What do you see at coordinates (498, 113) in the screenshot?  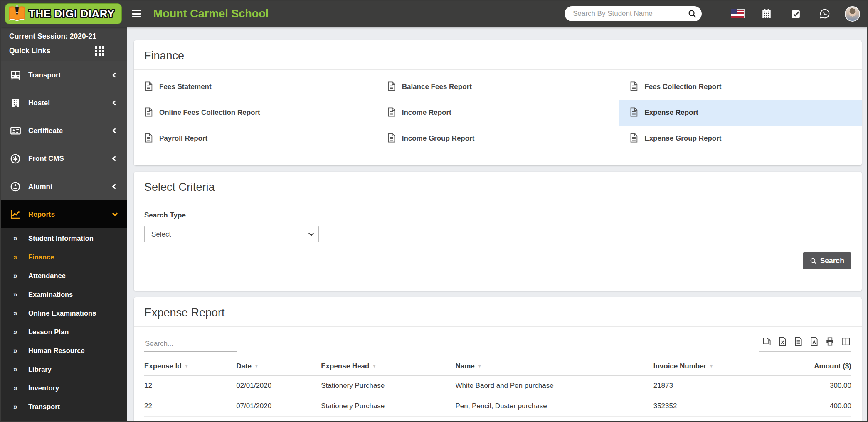 I see `link-income-report: Income Report` at bounding box center [498, 113].